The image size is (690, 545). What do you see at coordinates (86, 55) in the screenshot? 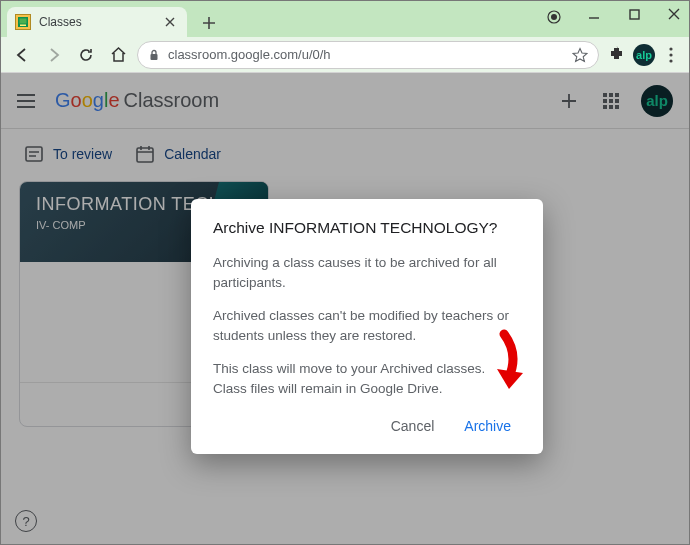
I see `nav-reload-icon` at bounding box center [86, 55].